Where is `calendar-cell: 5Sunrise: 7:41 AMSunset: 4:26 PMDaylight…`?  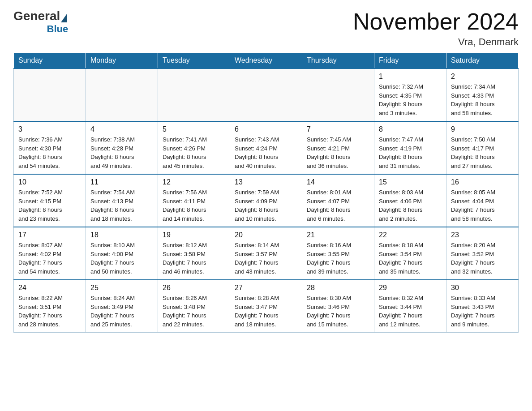
calendar-cell: 5Sunrise: 7:41 AMSunset: 4:26 PMDaylight… is located at coordinates (194, 148).